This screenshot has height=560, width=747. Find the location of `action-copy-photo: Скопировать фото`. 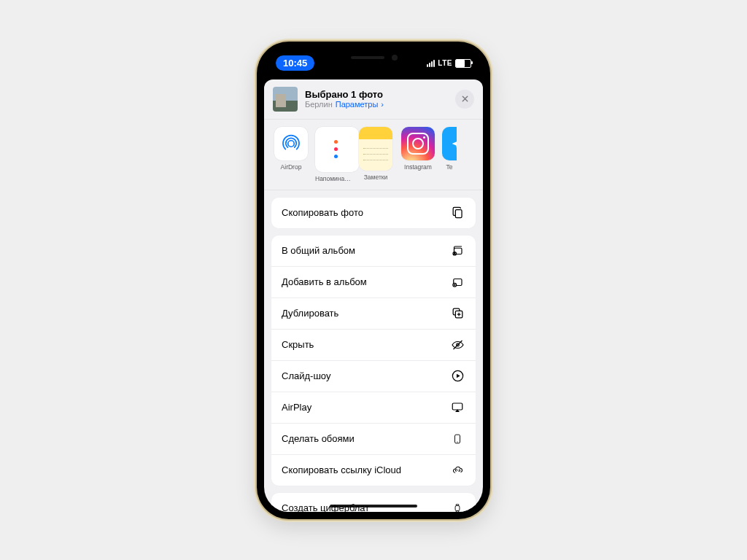

action-copy-photo: Скопировать фото is located at coordinates (374, 213).